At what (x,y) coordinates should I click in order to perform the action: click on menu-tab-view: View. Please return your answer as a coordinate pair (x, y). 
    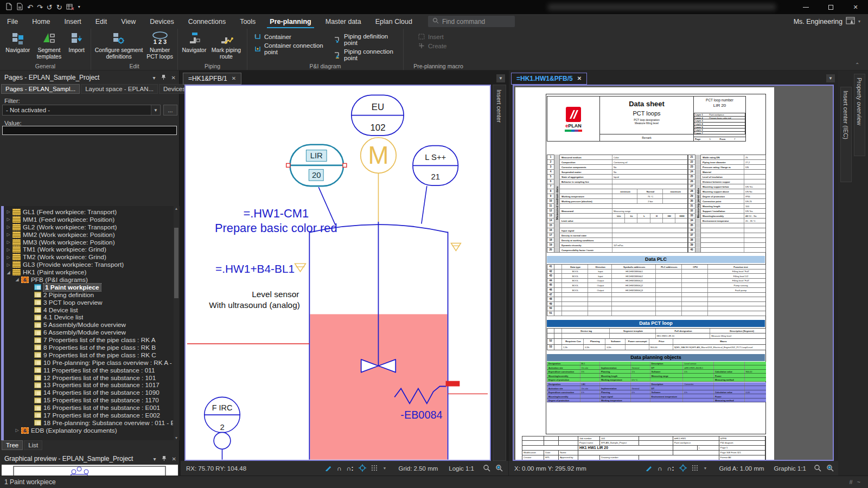
    Looking at the image, I should click on (128, 22).